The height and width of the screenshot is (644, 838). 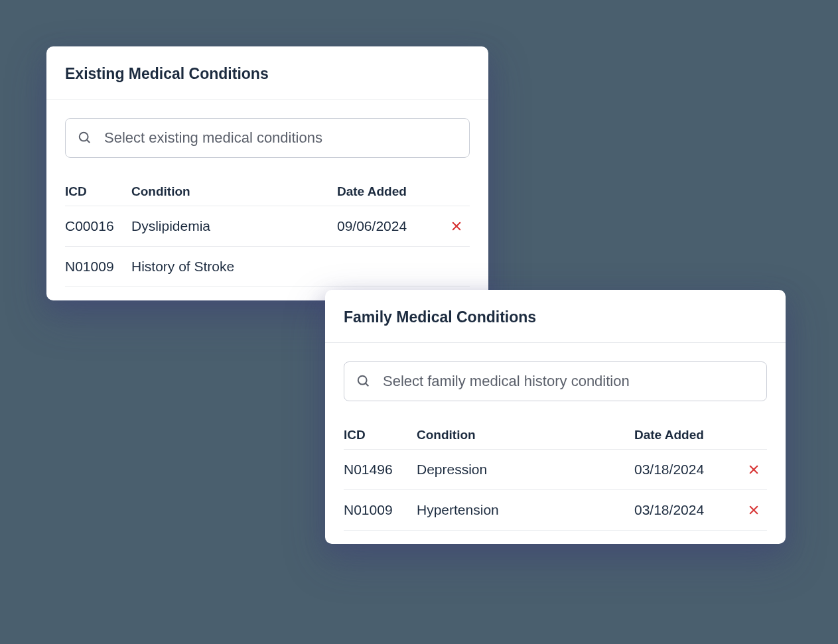 What do you see at coordinates (555, 381) in the screenshot?
I see `search-family-conditions: Select family medical history condition` at bounding box center [555, 381].